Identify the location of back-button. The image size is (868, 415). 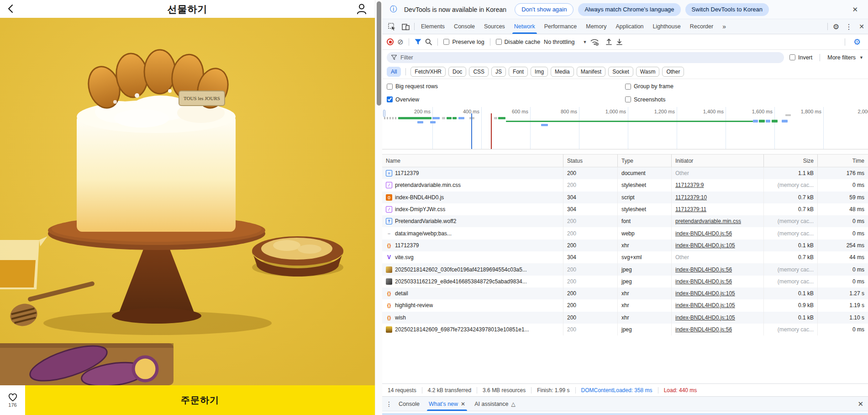
(11, 9).